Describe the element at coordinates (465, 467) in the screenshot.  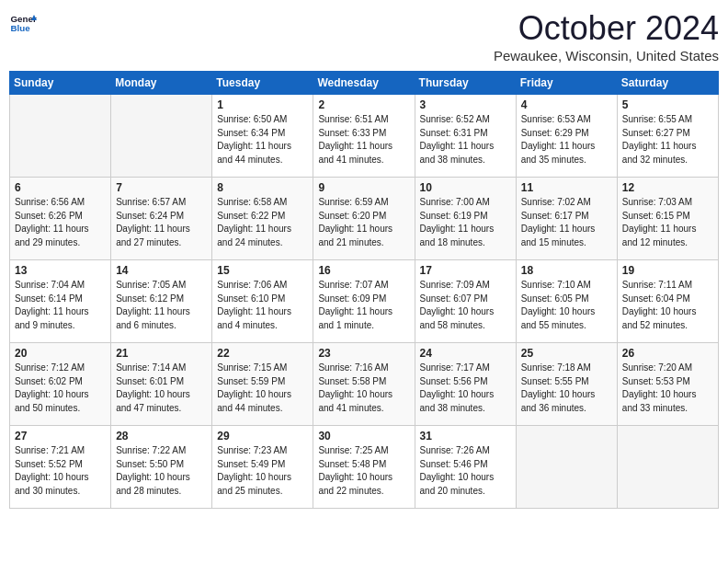
I see `calendar-cell: 31Sunrise: 7:26 AM Sunset: 5:46 PM Dayli…` at that location.